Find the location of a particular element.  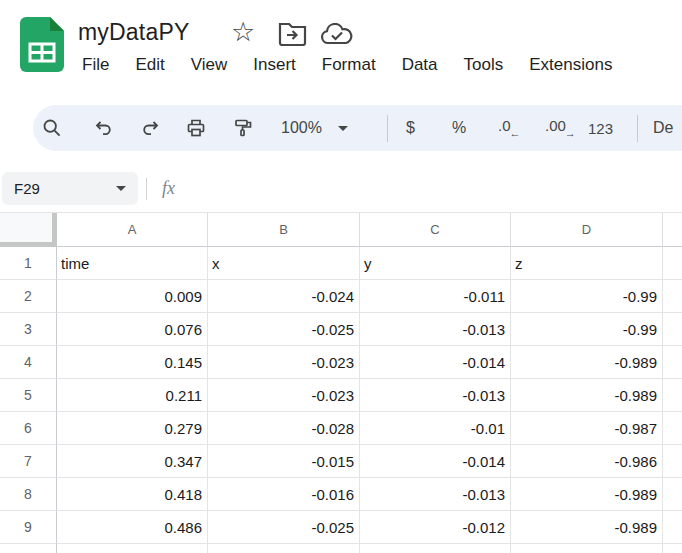

cell: 0.145 is located at coordinates (132, 362).